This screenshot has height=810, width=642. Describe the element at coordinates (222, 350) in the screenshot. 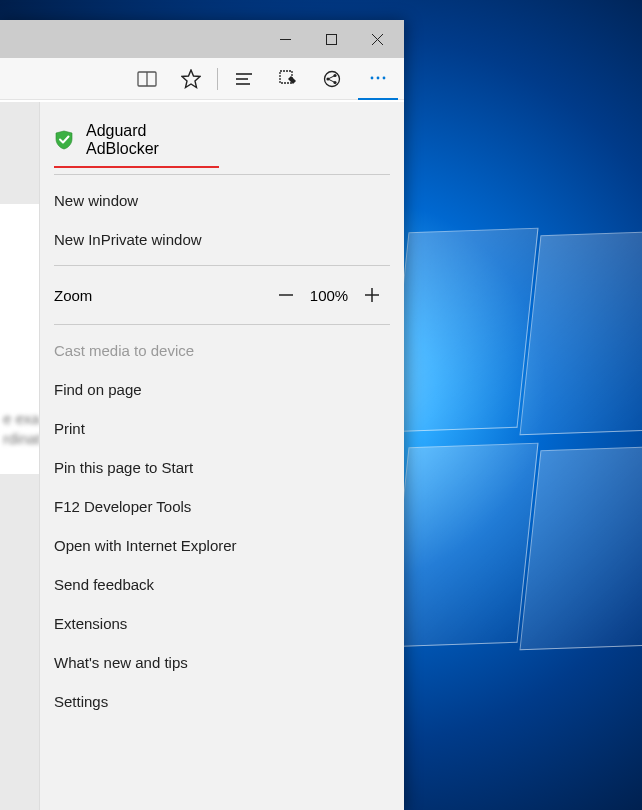

I see `menu-item-cast: Cast media to device` at that location.